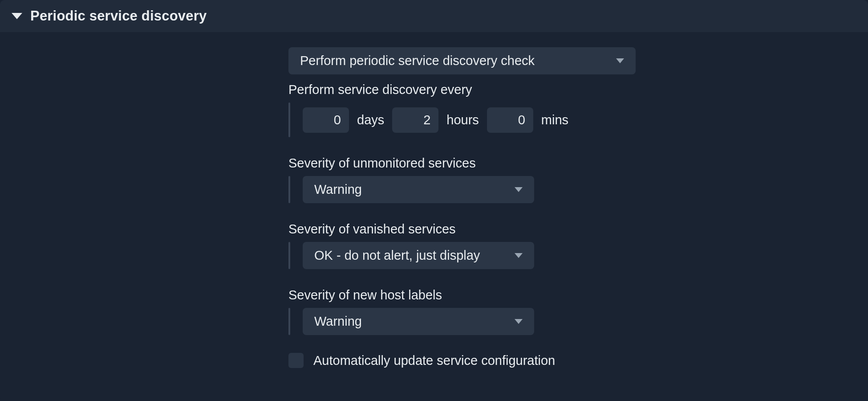  Describe the element at coordinates (326, 120) in the screenshot. I see `interval-days-input` at that location.